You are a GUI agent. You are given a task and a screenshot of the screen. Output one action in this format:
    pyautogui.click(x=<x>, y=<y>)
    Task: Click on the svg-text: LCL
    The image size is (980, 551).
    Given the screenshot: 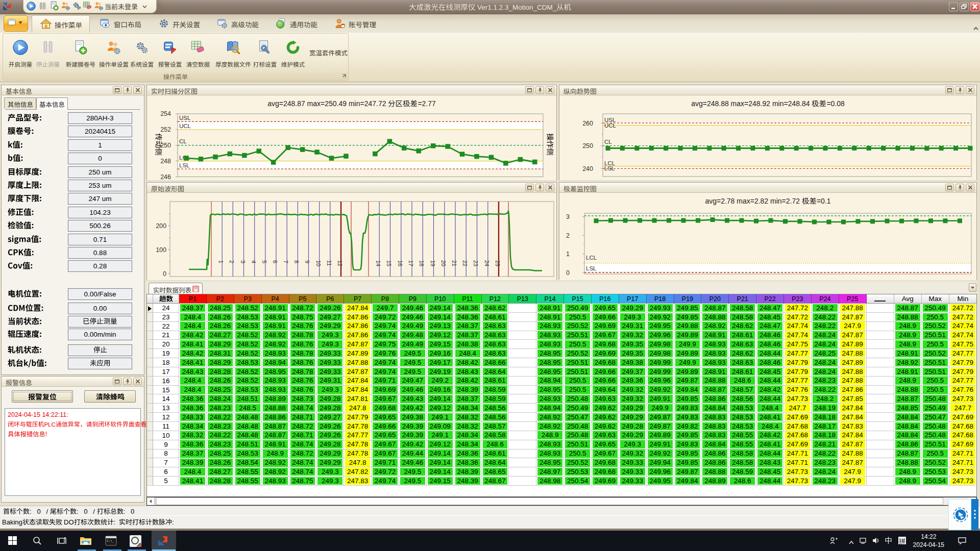 What is the action you would take?
    pyautogui.click(x=592, y=258)
    